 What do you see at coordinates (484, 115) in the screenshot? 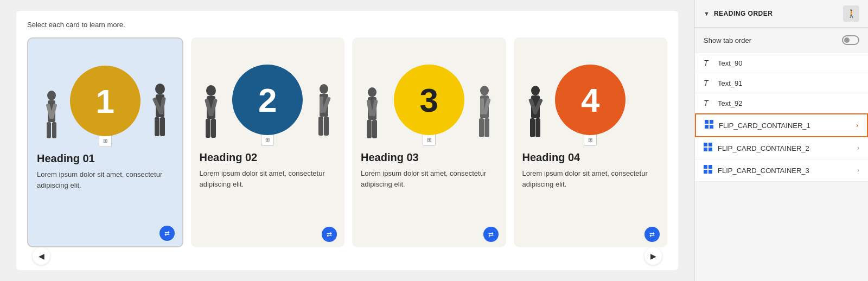
I see `card-3-figure-right` at bounding box center [484, 115].